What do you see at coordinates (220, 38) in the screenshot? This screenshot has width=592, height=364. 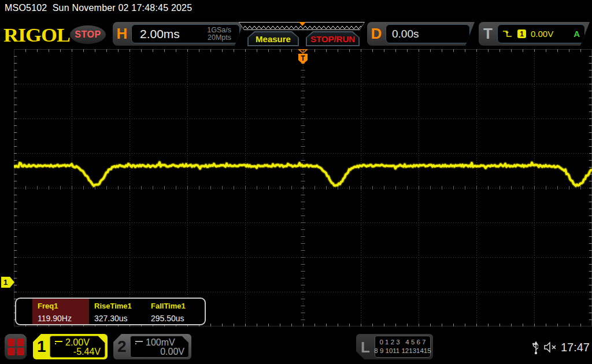 I see `memory-depth: 20Mpts` at bounding box center [220, 38].